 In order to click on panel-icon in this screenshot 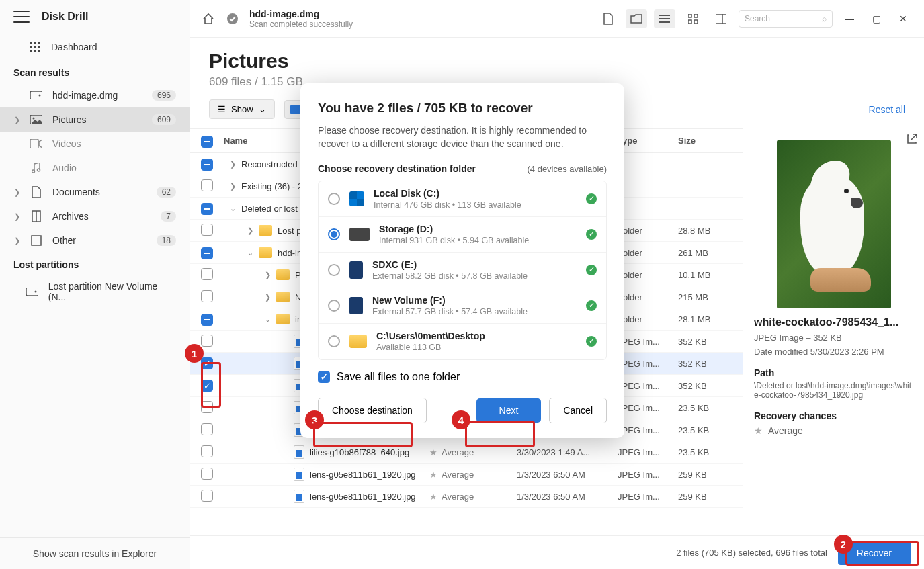, I will do `click(721, 19)`.